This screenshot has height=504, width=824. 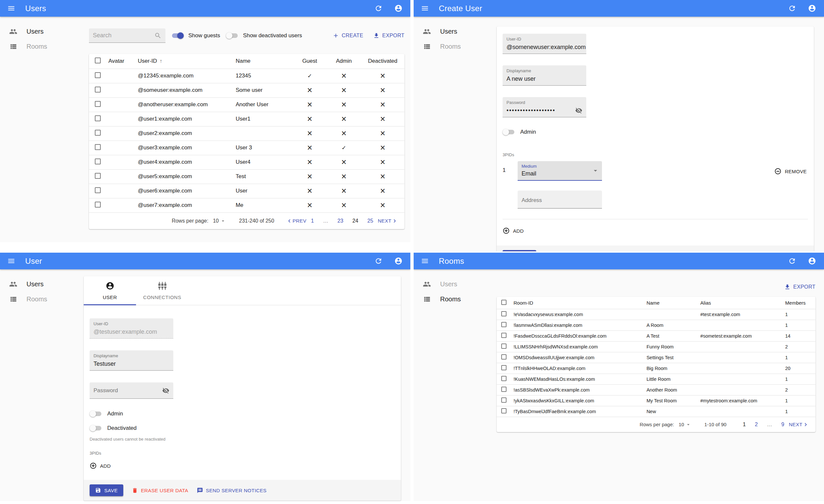 What do you see at coordinates (232, 491) in the screenshot?
I see `send-server-notices-button: SEND SERVER NOTICES` at bounding box center [232, 491].